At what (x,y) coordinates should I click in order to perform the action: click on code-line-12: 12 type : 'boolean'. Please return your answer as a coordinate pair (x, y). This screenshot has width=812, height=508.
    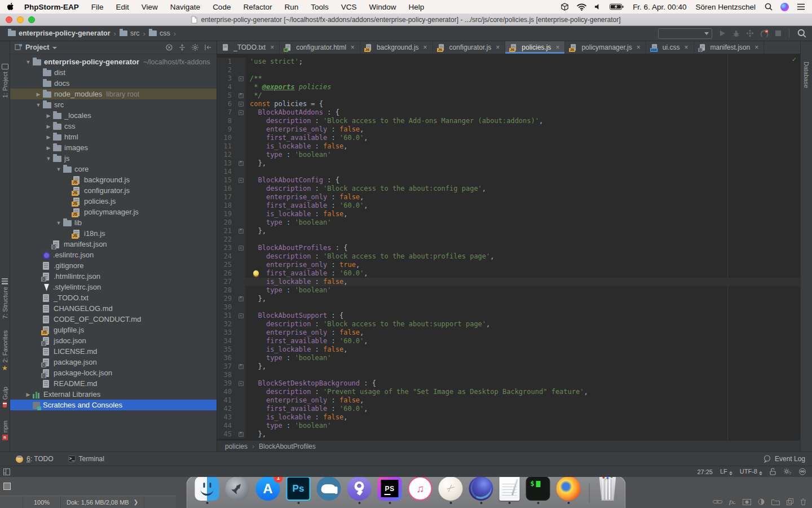
    Looking at the image, I should click on (509, 155).